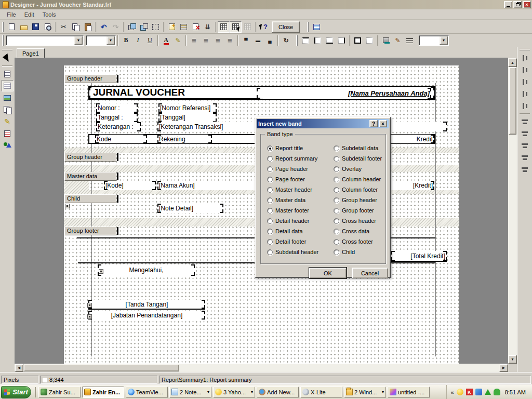 The image size is (532, 399). What do you see at coordinates (517, 5) in the screenshot?
I see `restore-button` at bounding box center [517, 5].